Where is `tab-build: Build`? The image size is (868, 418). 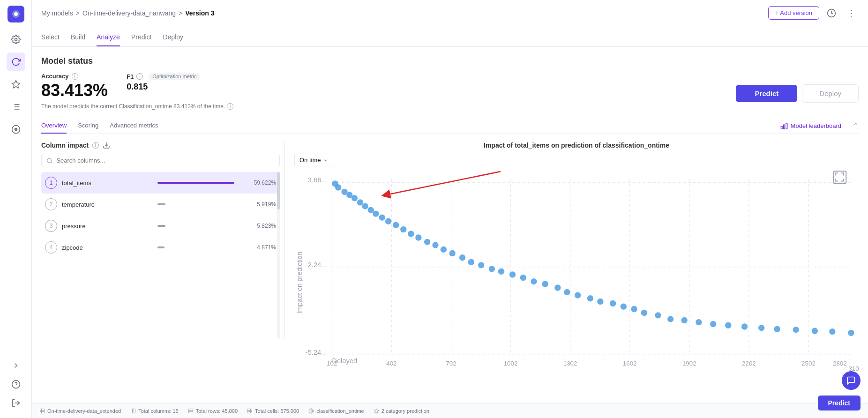
tab-build: Build is located at coordinates (78, 37).